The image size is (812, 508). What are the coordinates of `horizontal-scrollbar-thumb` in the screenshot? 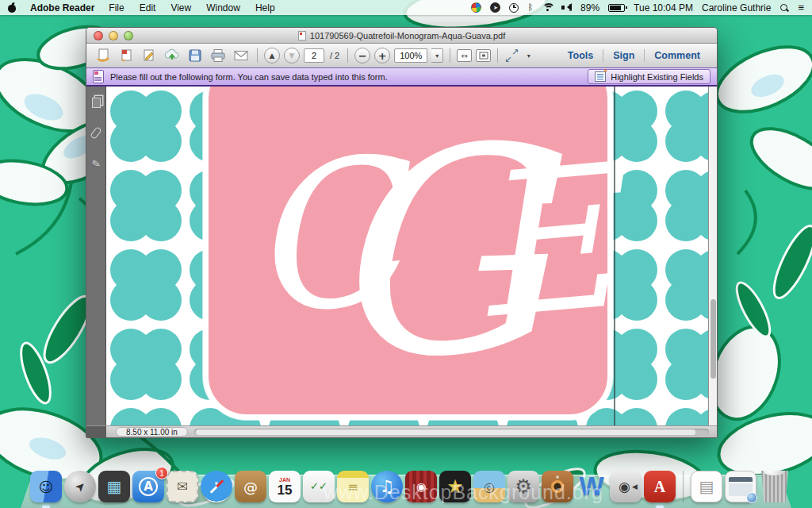 It's located at (446, 432).